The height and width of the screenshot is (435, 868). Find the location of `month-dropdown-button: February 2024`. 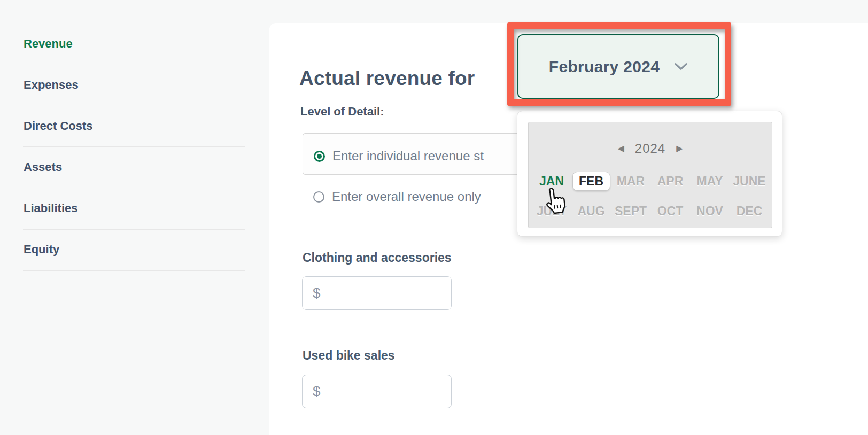

month-dropdown-button: February 2024 is located at coordinates (618, 66).